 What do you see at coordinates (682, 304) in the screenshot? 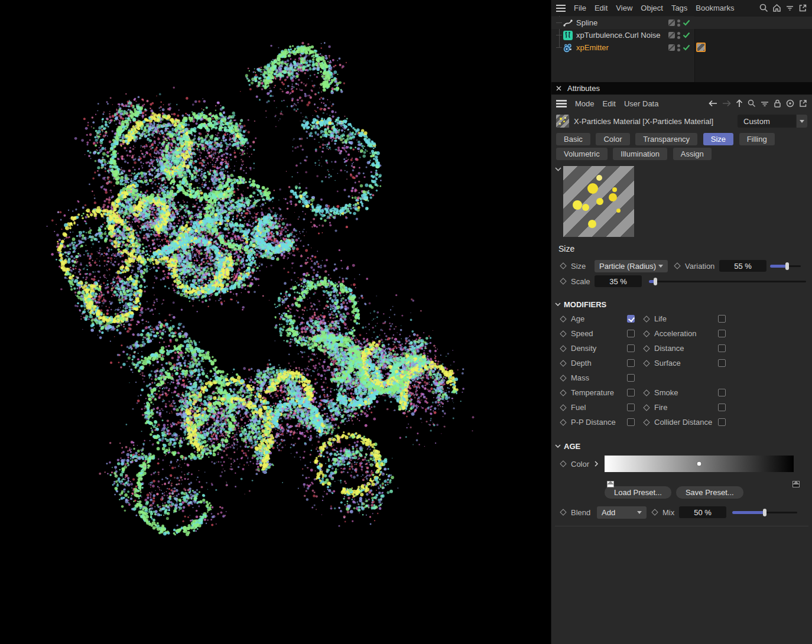
I see `modifiers-heading-row: MODIFIERS` at bounding box center [682, 304].